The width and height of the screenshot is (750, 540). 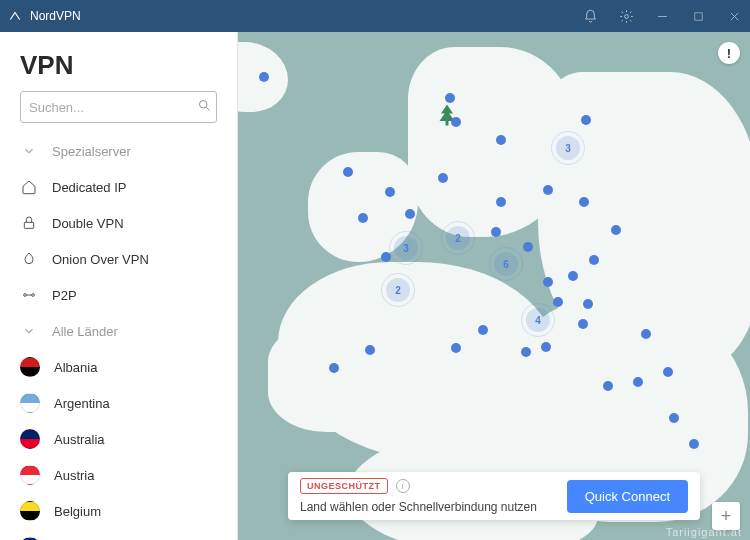 I want to click on minimize-icon, so click(x=662, y=16).